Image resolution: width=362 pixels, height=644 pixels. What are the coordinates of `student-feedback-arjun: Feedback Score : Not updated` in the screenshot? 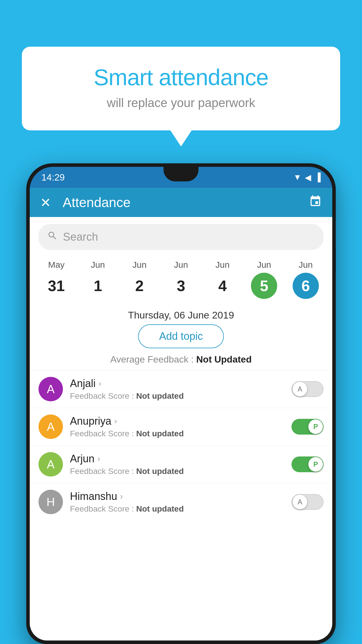 It's located at (177, 471).